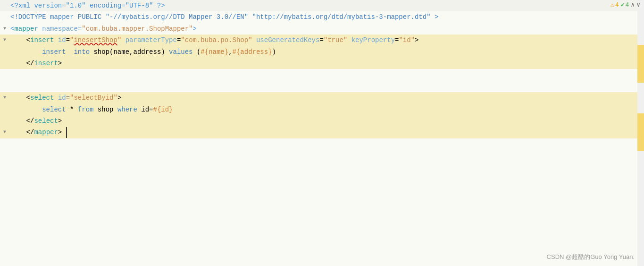 The height and width of the screenshot is (266, 644). I want to click on warning-badge: ⚠ 4, so click(615, 5).